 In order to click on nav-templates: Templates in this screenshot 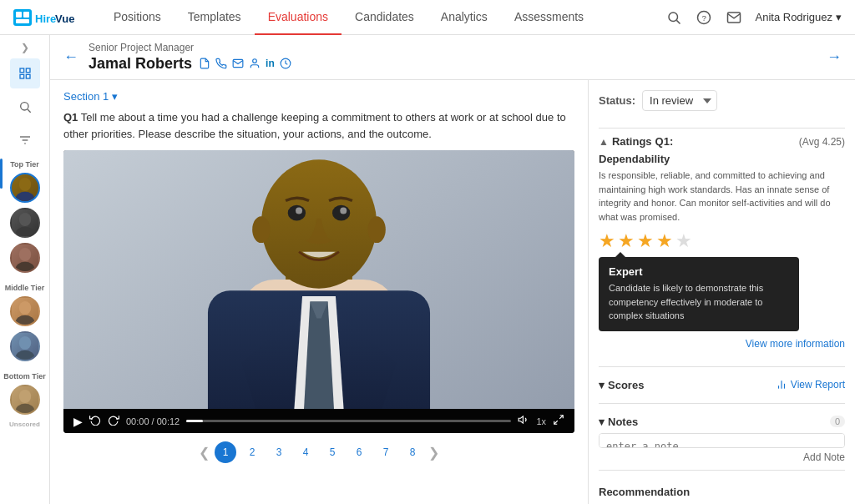, I will do `click(215, 18)`.